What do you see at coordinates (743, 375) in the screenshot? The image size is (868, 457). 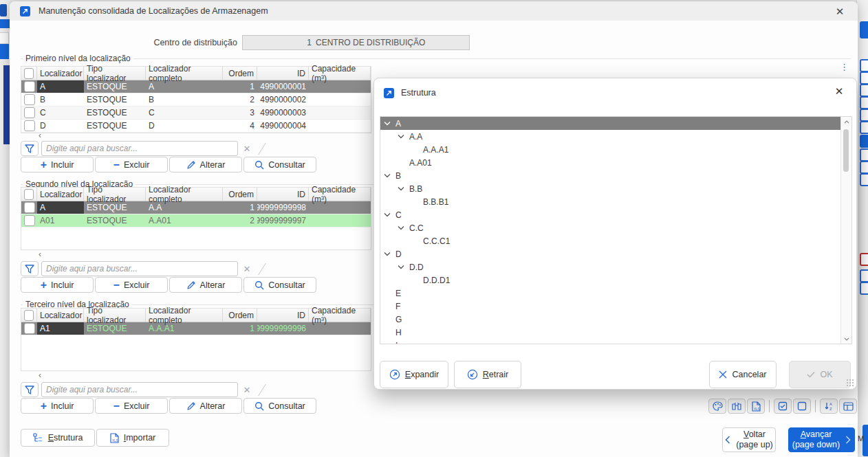 I see `cancelar-button: Cancelar` at bounding box center [743, 375].